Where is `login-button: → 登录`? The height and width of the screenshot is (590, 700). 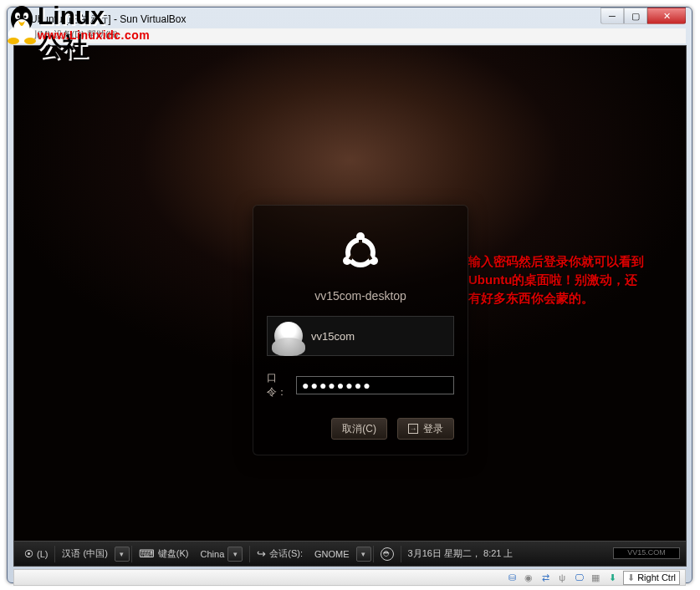 login-button: → 登录 is located at coordinates (426, 429).